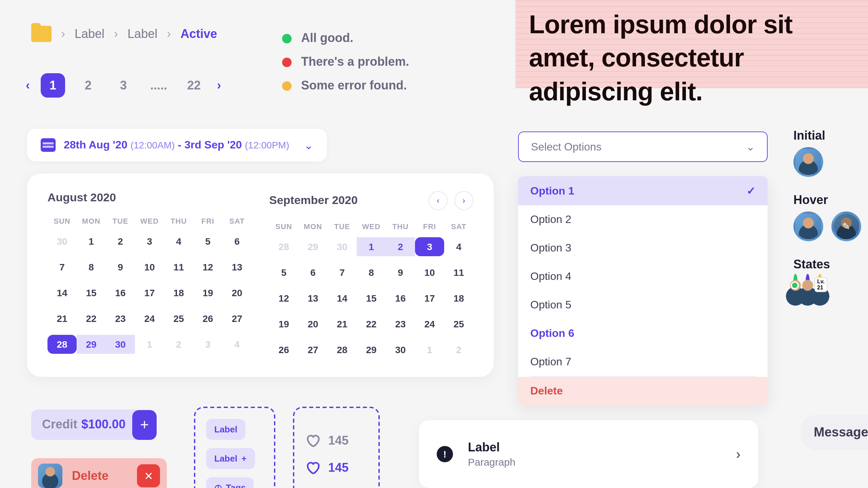 The height and width of the screenshot is (488, 868). What do you see at coordinates (199, 34) in the screenshot?
I see `breadcrumb-active: Active` at bounding box center [199, 34].